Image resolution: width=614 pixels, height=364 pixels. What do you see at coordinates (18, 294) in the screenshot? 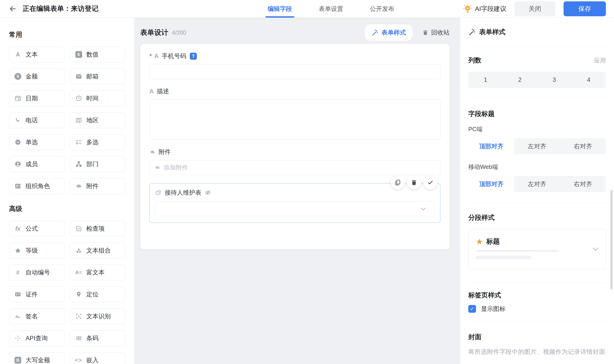
I see `idcard-icon` at bounding box center [18, 294].